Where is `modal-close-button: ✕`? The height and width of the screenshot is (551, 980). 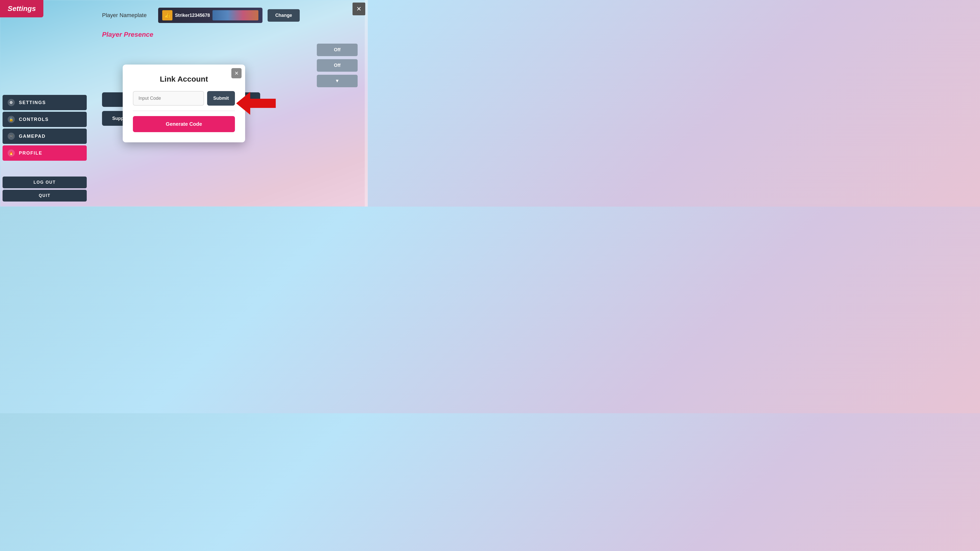 modal-close-button: ✕ is located at coordinates (237, 73).